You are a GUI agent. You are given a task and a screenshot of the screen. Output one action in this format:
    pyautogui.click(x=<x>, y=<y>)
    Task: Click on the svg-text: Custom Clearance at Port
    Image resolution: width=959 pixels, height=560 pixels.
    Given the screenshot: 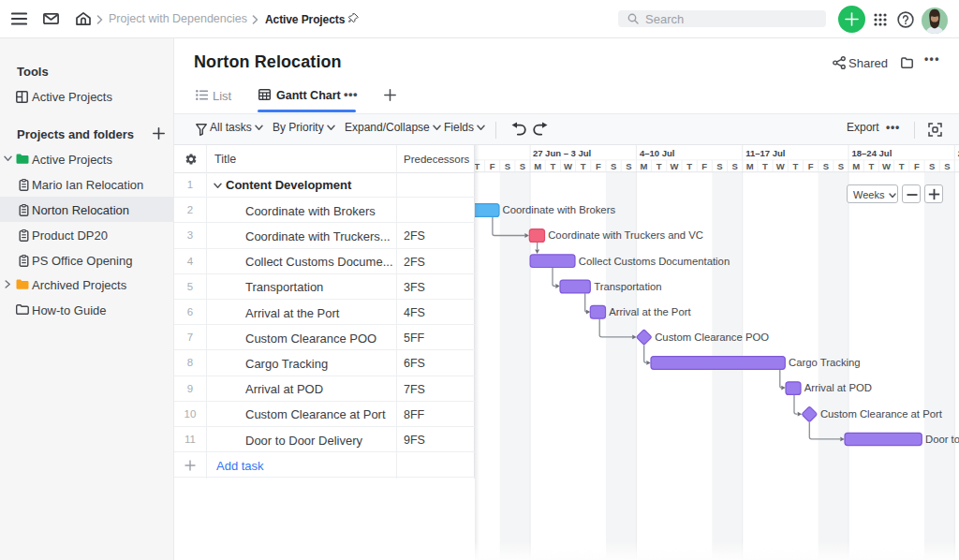 What is the action you would take?
    pyautogui.click(x=882, y=414)
    